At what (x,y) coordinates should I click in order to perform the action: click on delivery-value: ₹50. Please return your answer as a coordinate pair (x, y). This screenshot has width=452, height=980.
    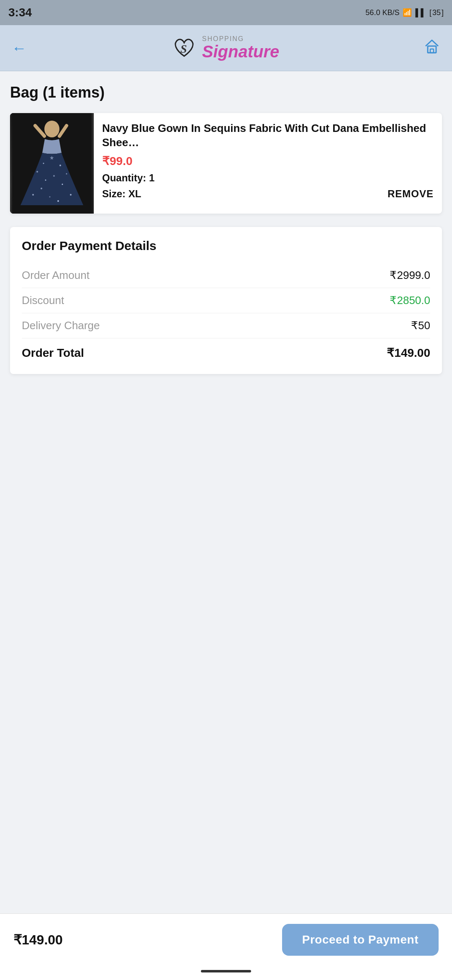
    Looking at the image, I should click on (421, 326).